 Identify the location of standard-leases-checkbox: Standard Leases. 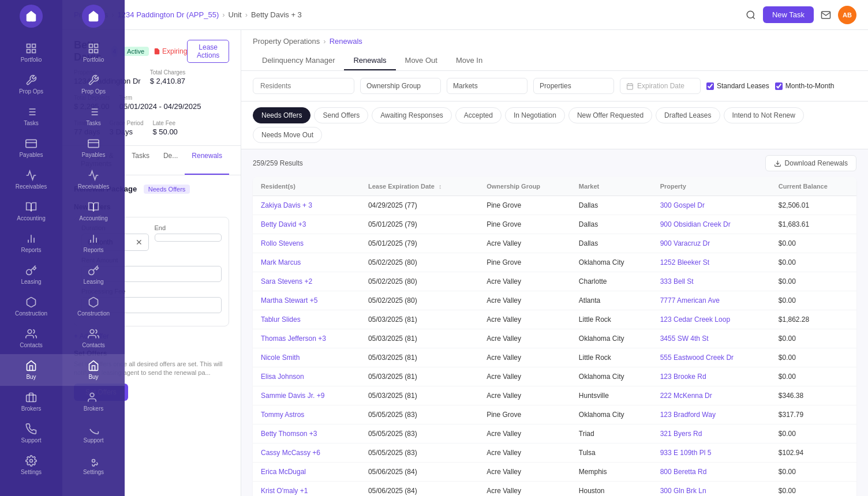
(738, 86).